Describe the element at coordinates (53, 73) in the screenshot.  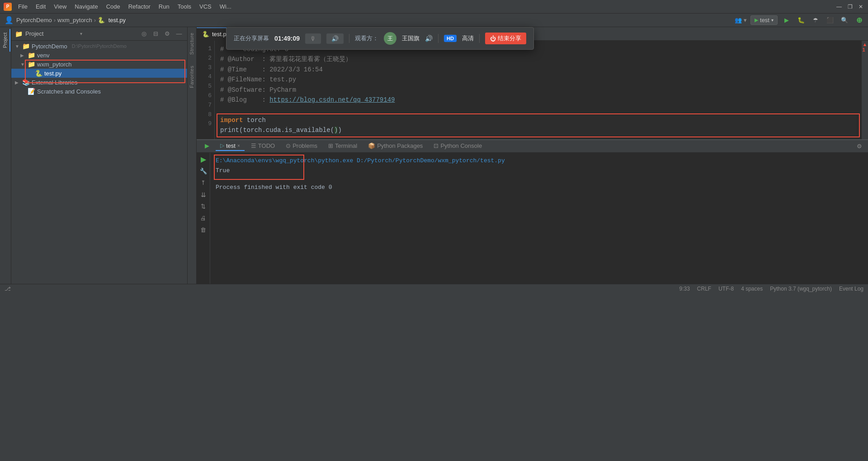
I see `tree-testpy-name: test.py` at that location.